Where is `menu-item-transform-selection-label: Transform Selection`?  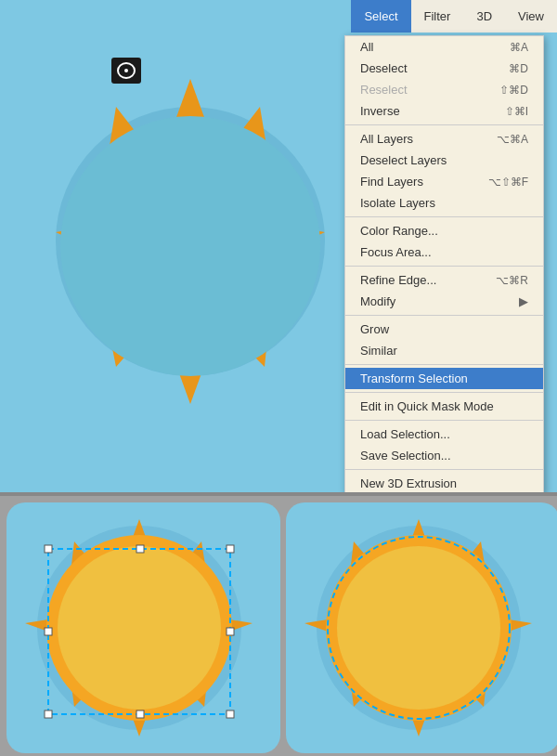
menu-item-transform-selection-label: Transform Selection is located at coordinates (414, 379).